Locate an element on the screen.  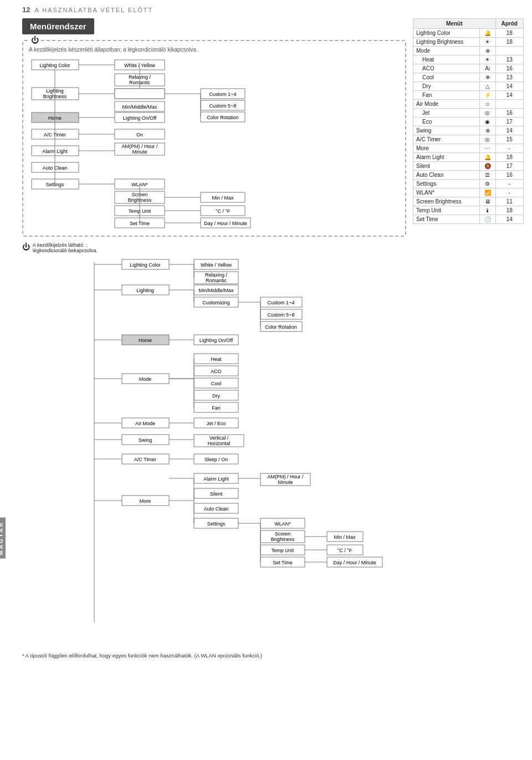
menu-header: Menüt is located at coordinates (454, 24).